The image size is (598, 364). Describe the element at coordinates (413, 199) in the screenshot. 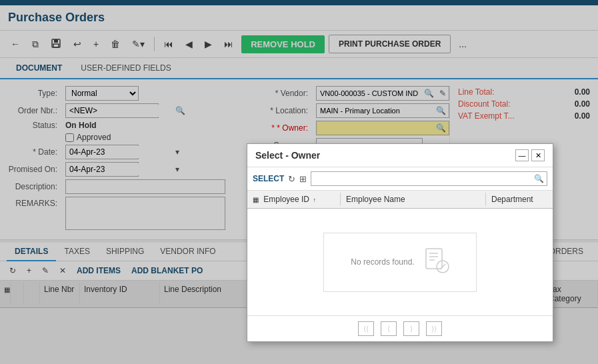

I see `modal-col-employee-name: Employee Name` at that location.